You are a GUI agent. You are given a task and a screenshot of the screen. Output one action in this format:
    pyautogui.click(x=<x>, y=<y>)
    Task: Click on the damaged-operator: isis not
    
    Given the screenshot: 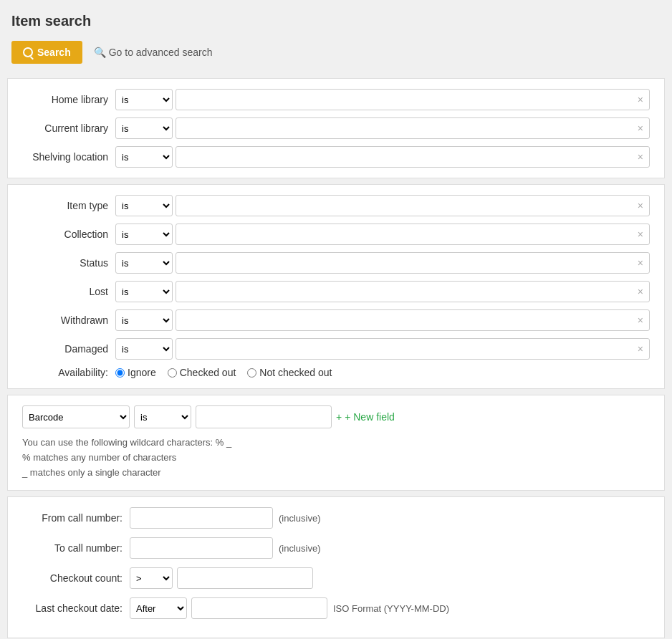 What is the action you would take?
    pyautogui.click(x=144, y=349)
    